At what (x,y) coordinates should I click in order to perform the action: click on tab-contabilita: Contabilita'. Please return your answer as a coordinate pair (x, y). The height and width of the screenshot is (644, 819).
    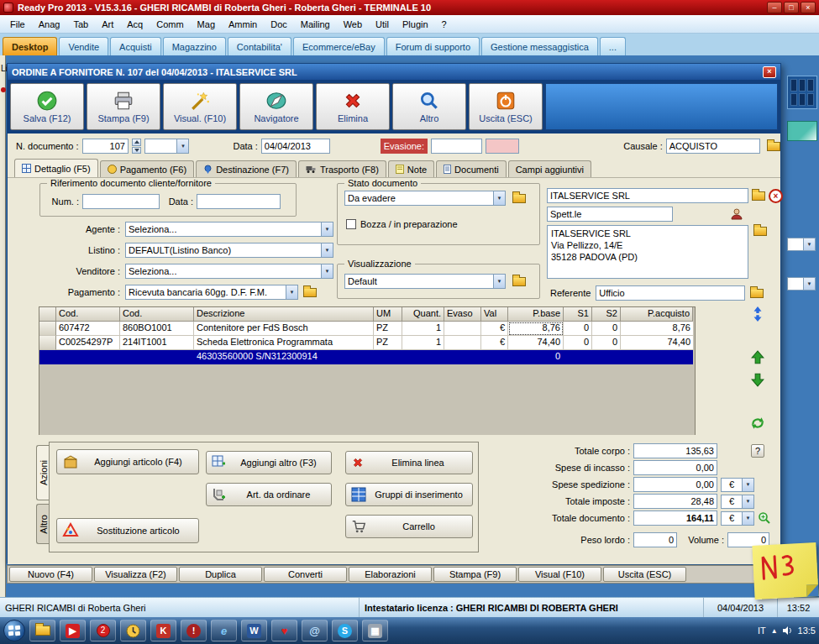
    Looking at the image, I should click on (260, 46).